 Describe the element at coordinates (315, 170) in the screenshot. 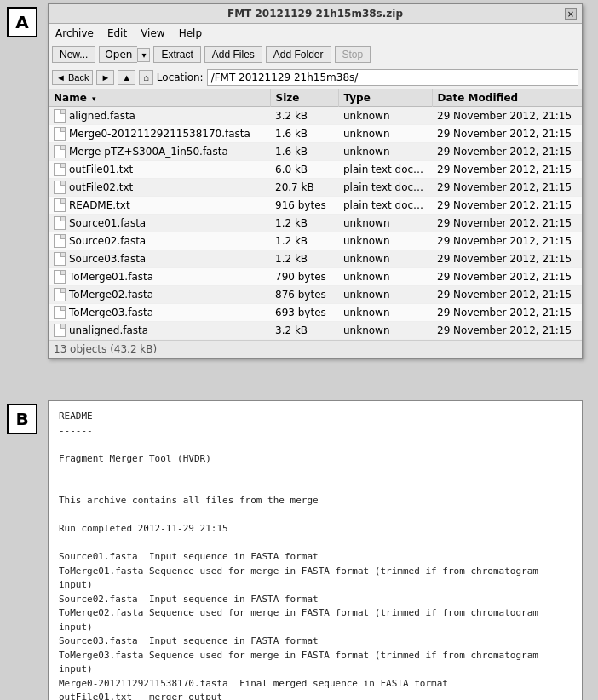

I see `table-row: outFile01.txt6.0 kBplain text doc…29 Nov…` at that location.